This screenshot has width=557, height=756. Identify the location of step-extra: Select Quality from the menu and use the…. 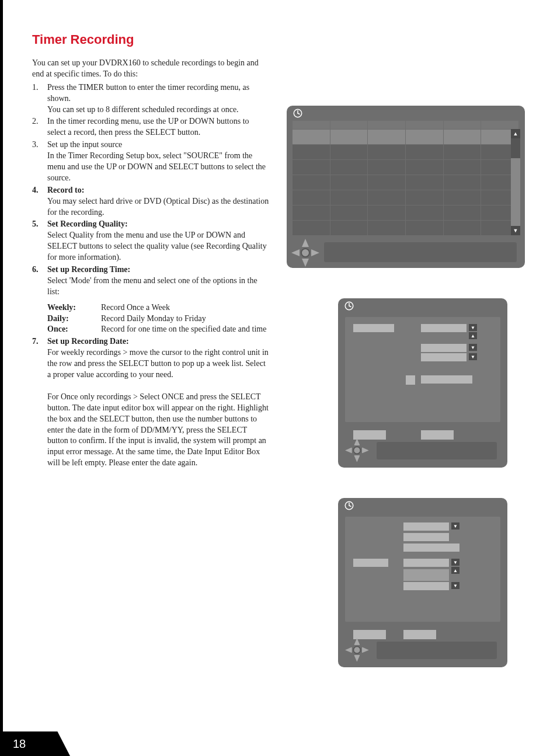
(157, 246).